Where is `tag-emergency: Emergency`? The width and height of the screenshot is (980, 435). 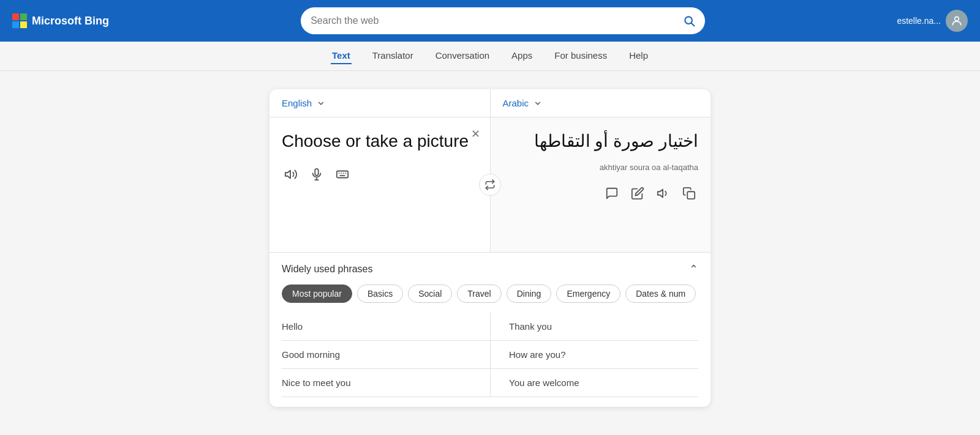 tag-emergency: Emergency is located at coordinates (588, 294).